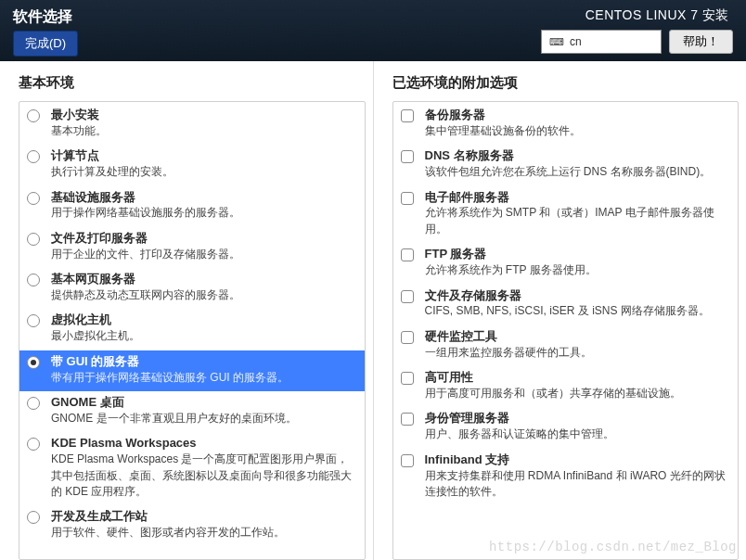 The height and width of the screenshot is (560, 746). I want to click on addon-option-title: 身份管理服务器, so click(577, 419).